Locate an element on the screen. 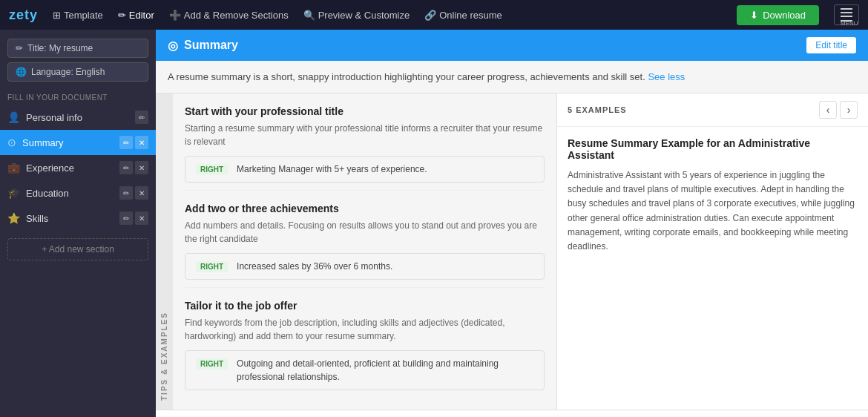 The width and height of the screenshot is (868, 417). summary-description: A resume summary is a short, snappy intr… is located at coordinates (512, 77).